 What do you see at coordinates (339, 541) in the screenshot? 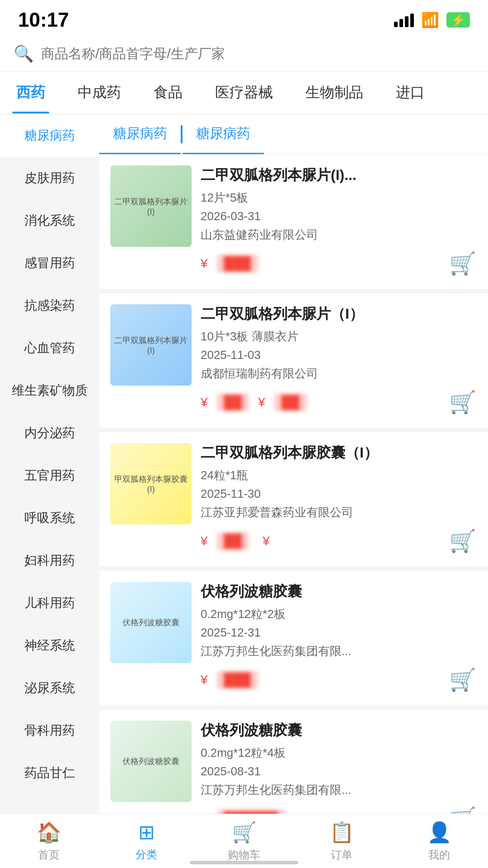
I see `product-price-row-3: ¥ ██ ¥ 🛒` at bounding box center [339, 541].